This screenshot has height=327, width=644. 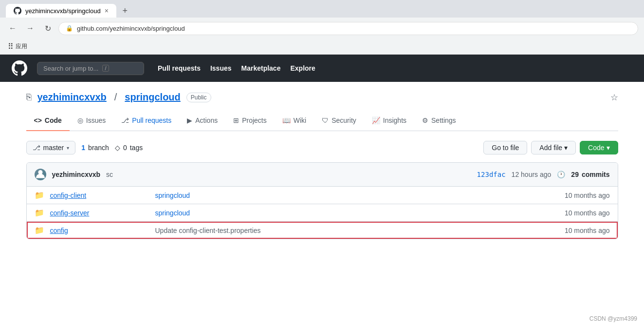 What do you see at coordinates (254, 120) in the screenshot?
I see `tab-projects-label: Projects` at bounding box center [254, 120].